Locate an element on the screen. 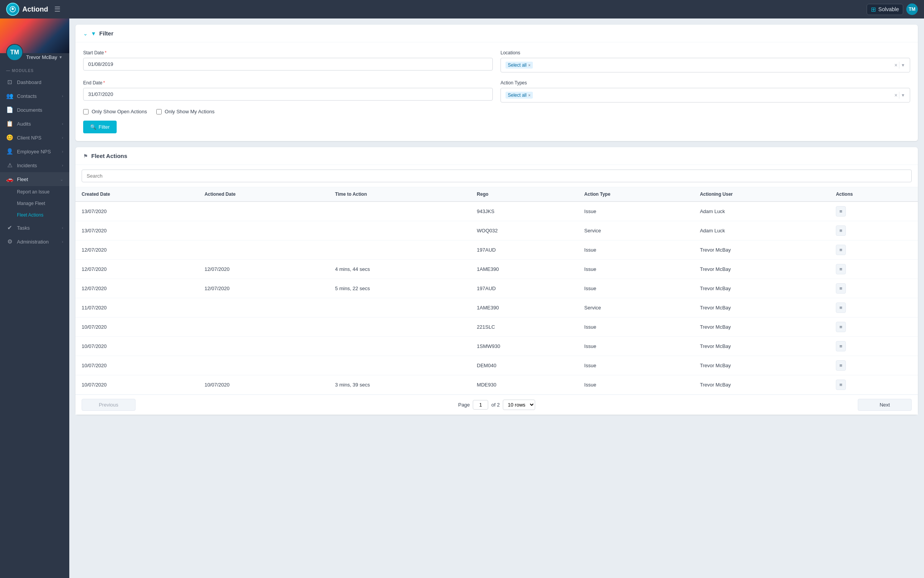  dashboard-label: Dashboard is located at coordinates (29, 82).